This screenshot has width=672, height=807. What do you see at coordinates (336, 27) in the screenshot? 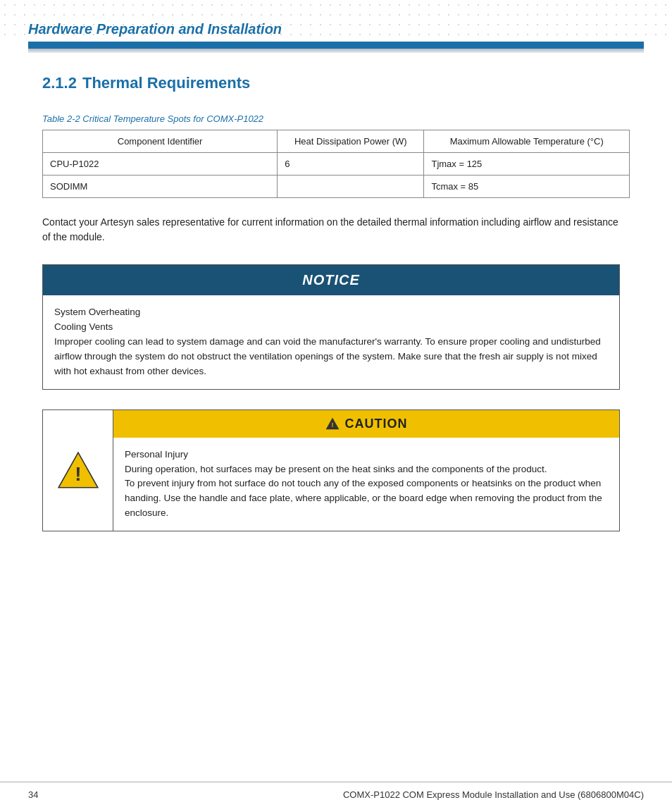
I see `header-area: Hardware Preparation and Installation` at bounding box center [336, 27].